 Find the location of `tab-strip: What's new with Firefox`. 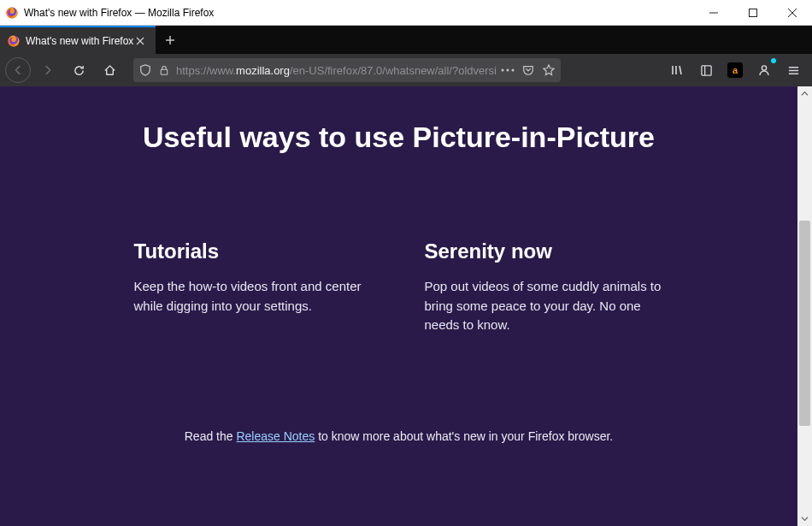

tab-strip: What's new with Firefox is located at coordinates (406, 39).